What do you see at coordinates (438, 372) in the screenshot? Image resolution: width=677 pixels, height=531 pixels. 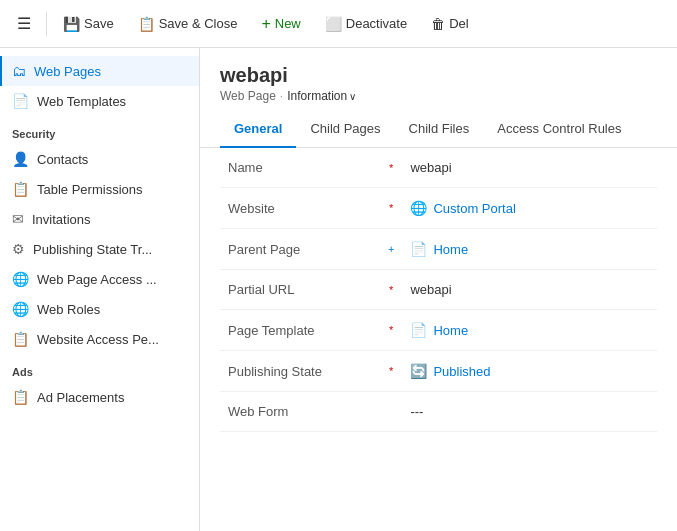 I see `table-row: Publishing State * 🔄 Published` at bounding box center [438, 372].